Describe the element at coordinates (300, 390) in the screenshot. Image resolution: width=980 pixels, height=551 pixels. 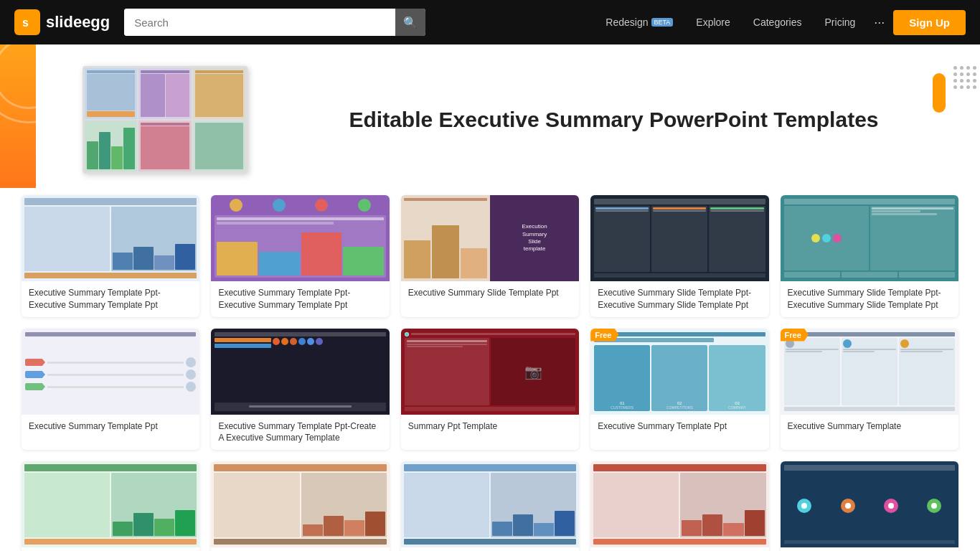
I see `template-card-7: Executive Summary Template Ppt-Create A …` at that location.